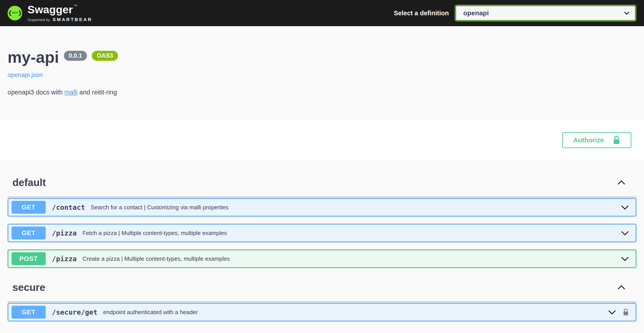 This screenshot has width=644, height=333. I want to click on definition-select: openapi, so click(546, 13).